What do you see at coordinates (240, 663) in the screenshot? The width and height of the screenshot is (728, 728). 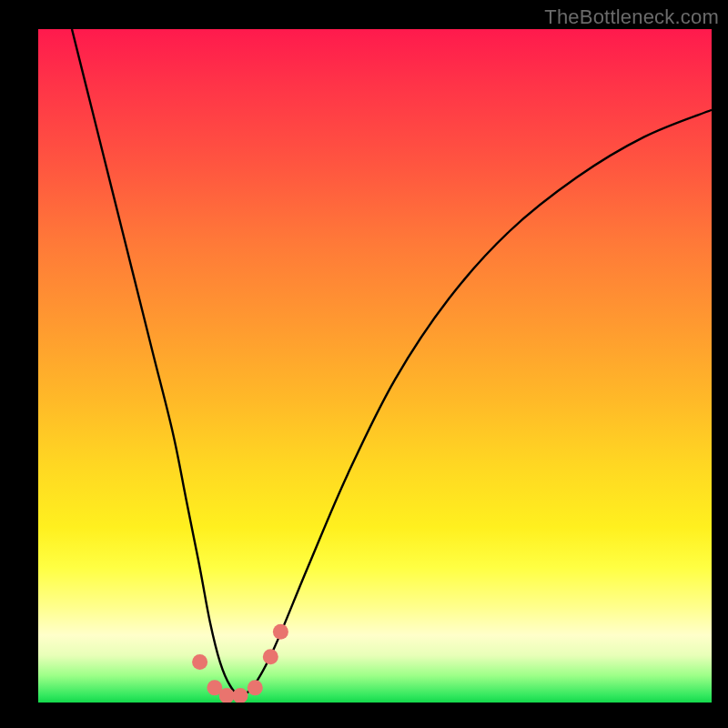 I see `curve-markers` at bounding box center [240, 663].